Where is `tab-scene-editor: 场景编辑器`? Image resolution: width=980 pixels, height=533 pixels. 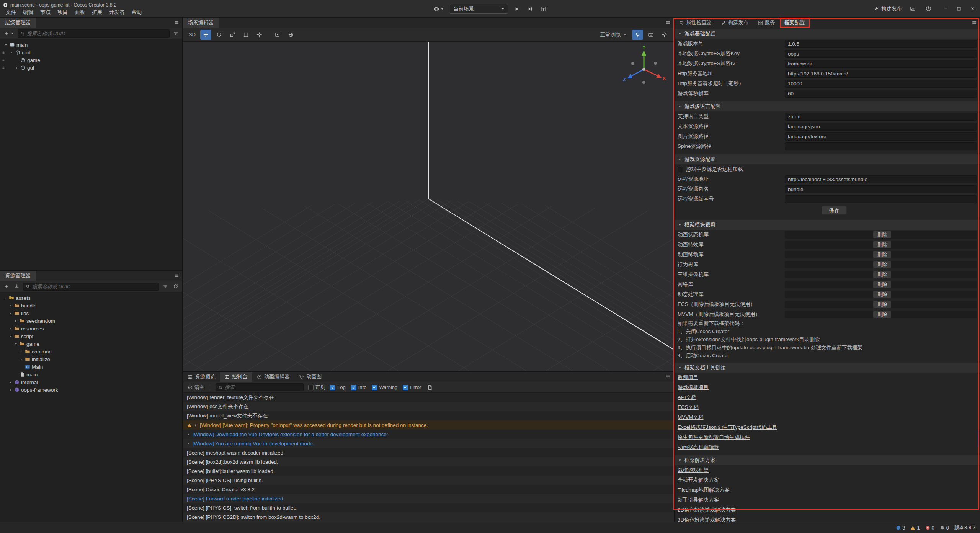 tab-scene-editor: 场景编辑器 is located at coordinates (201, 23).